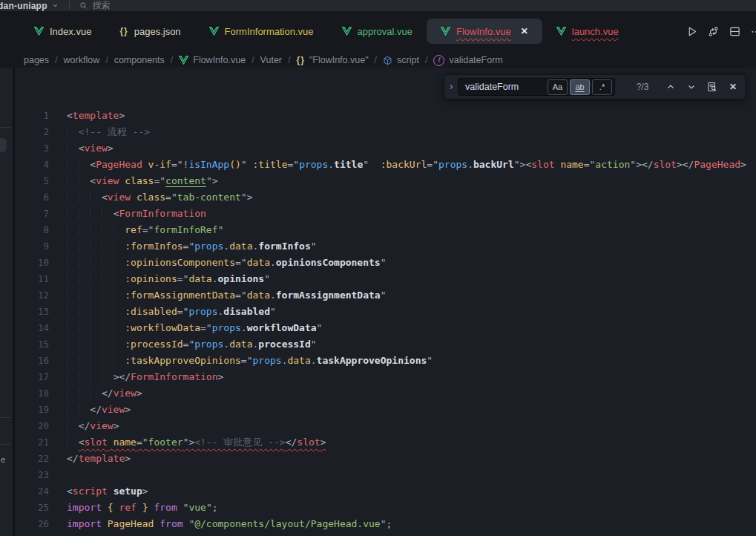  Describe the element at coordinates (386, 246) in the screenshot. I see `code-line-9: 9 :formInfos="props.data.formInfos"` at that location.